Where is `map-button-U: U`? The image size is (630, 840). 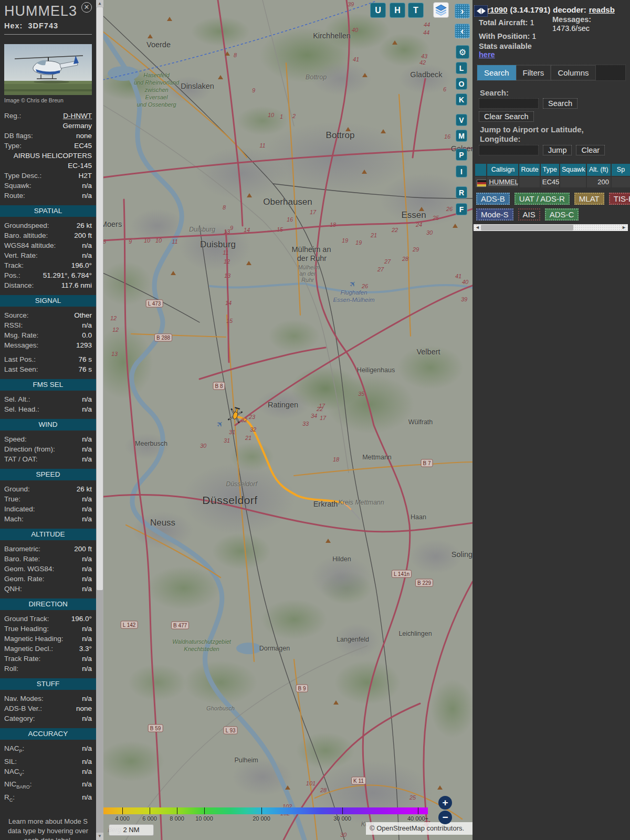
map-button-U: U is located at coordinates (378, 10).